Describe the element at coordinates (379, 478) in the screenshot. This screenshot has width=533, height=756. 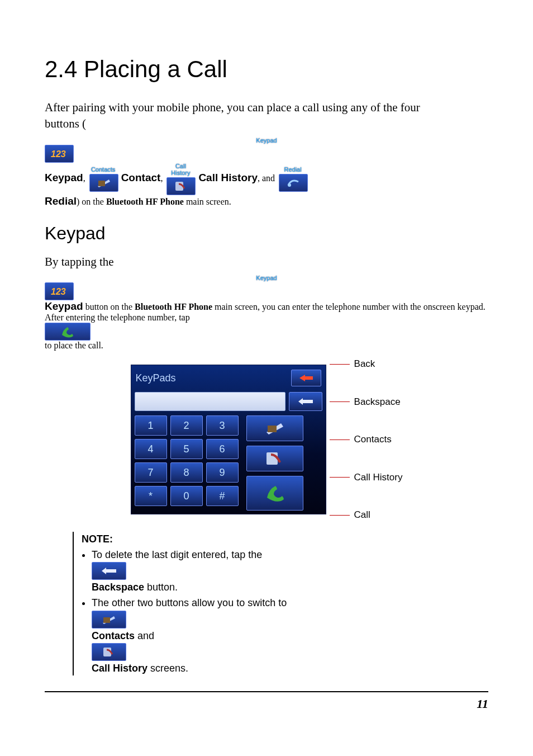
I see `callout-callhistory: Call History` at that location.